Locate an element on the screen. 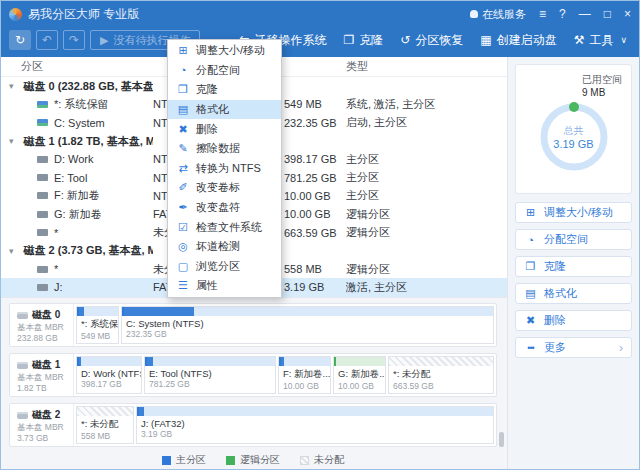 The width and height of the screenshot is (640, 470). menu-item-convert-ntfs: ⇄转换为 NTFS is located at coordinates (224, 169).